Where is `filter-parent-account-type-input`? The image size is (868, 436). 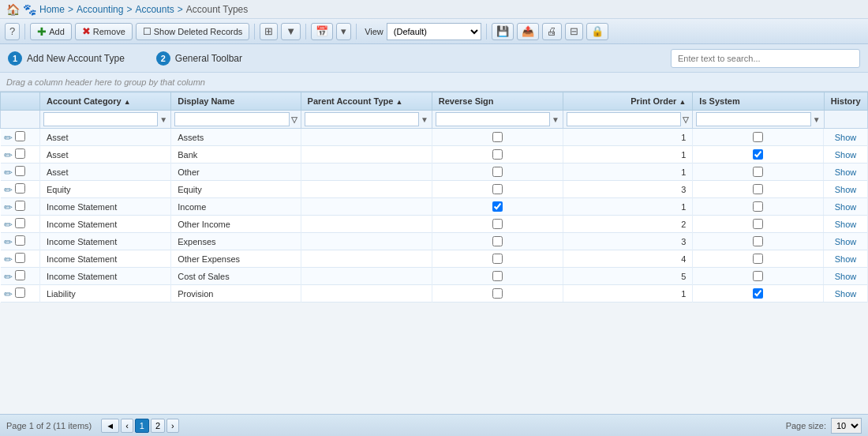
filter-parent-account-type-input is located at coordinates (361, 119).